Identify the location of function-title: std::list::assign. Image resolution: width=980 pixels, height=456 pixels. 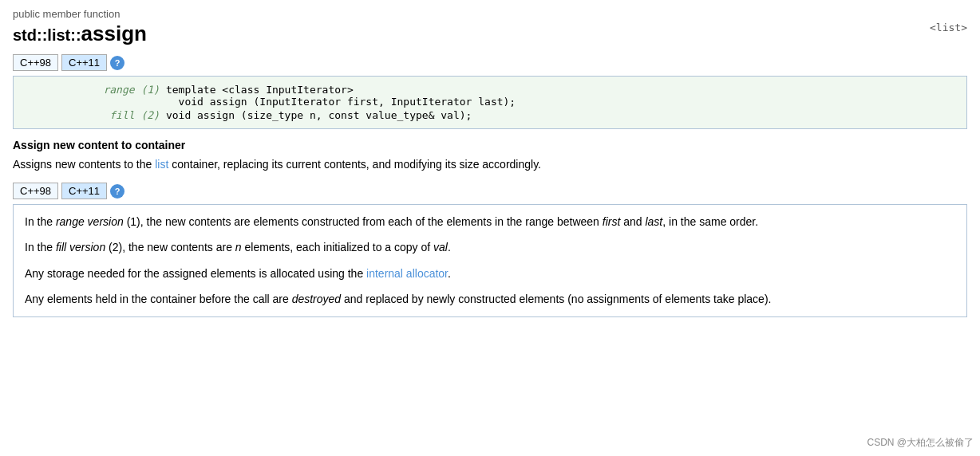
(490, 33).